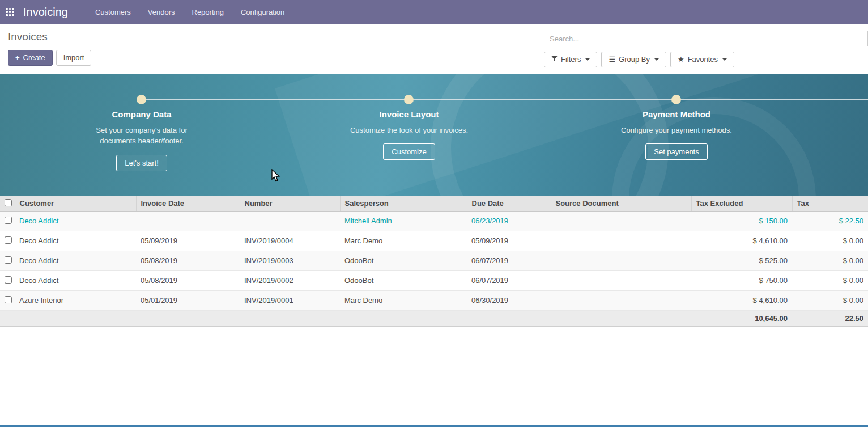 This screenshot has width=868, height=427. I want to click on group-by-button-label: Group By, so click(635, 60).